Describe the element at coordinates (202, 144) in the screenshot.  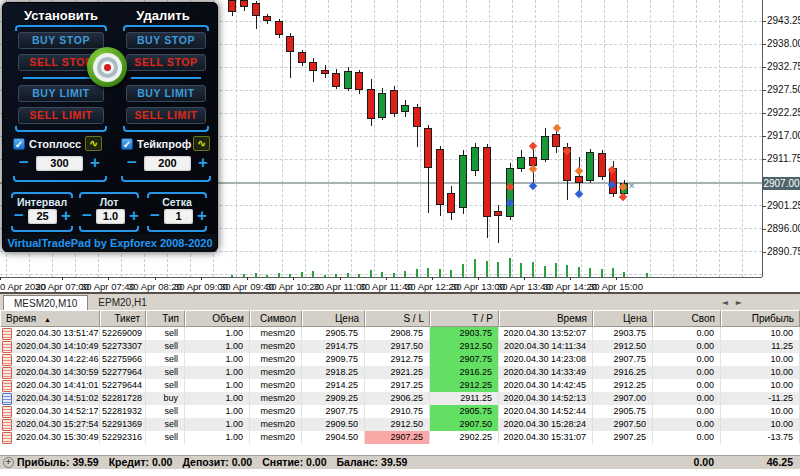
I see `trailing-profit-icon: ∿` at that location.